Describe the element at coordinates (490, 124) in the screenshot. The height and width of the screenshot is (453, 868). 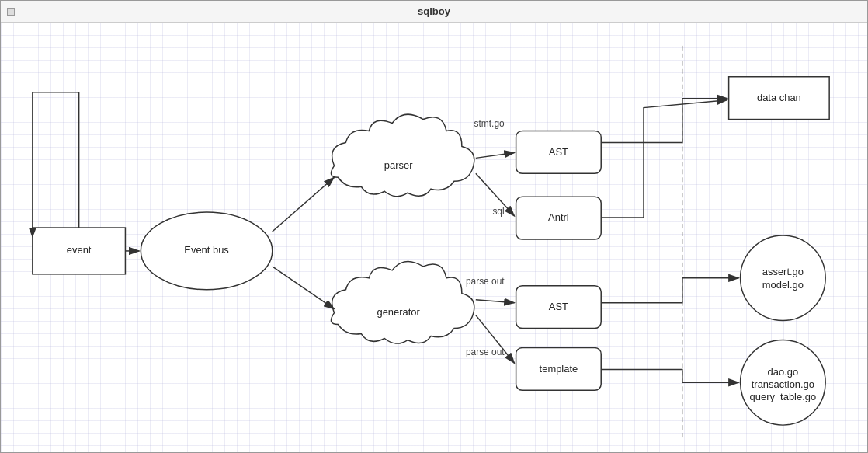
I see `stmt-go-label: stmt.go` at that location.